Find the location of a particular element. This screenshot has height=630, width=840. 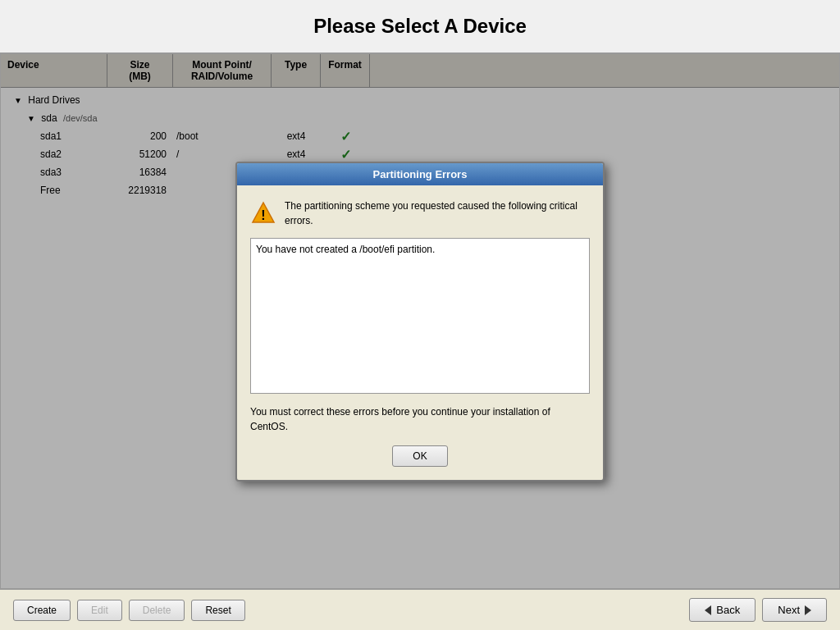

error-detail-area is located at coordinates (420, 316).